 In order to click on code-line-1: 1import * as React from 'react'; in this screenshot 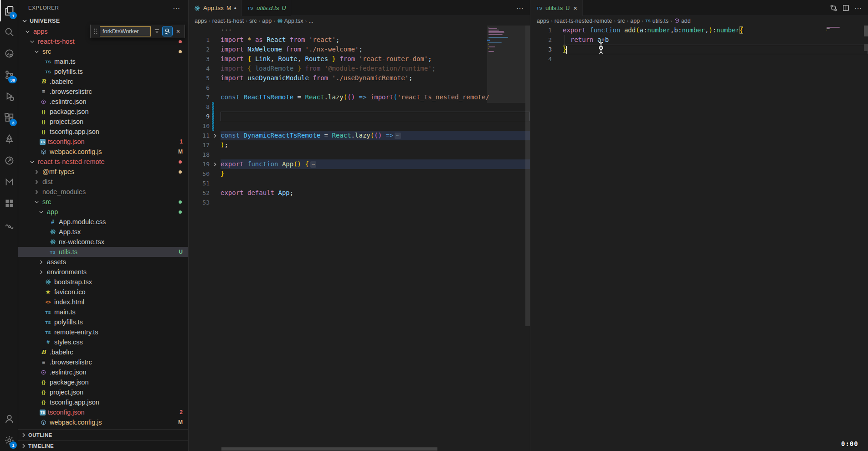, I will do `click(359, 40)`.